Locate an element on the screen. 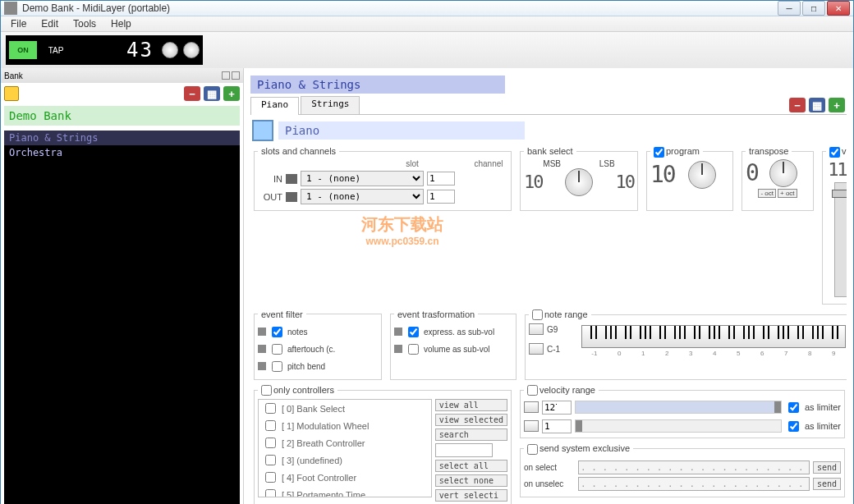 Image resolution: width=854 pixels, height=504 pixels. tempo-on-button: ON is located at coordinates (23, 50).